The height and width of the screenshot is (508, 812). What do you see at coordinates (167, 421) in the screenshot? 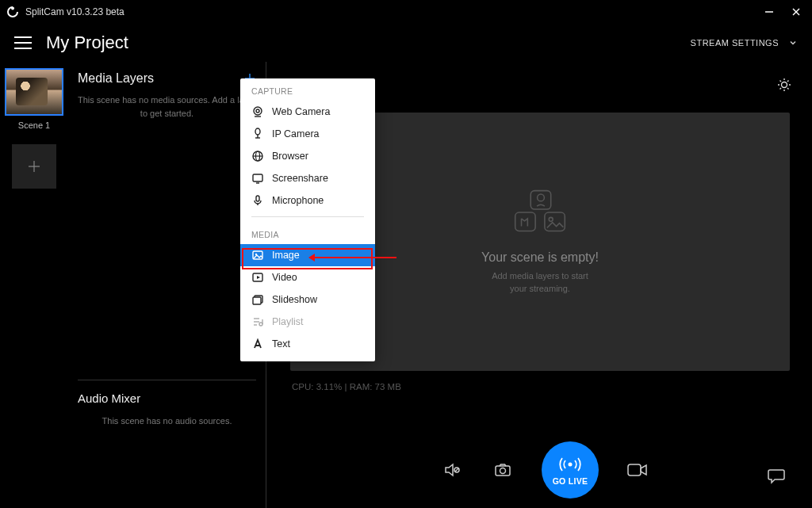
I see `audio-empty-text: This scene has no audio sources.` at bounding box center [167, 421].